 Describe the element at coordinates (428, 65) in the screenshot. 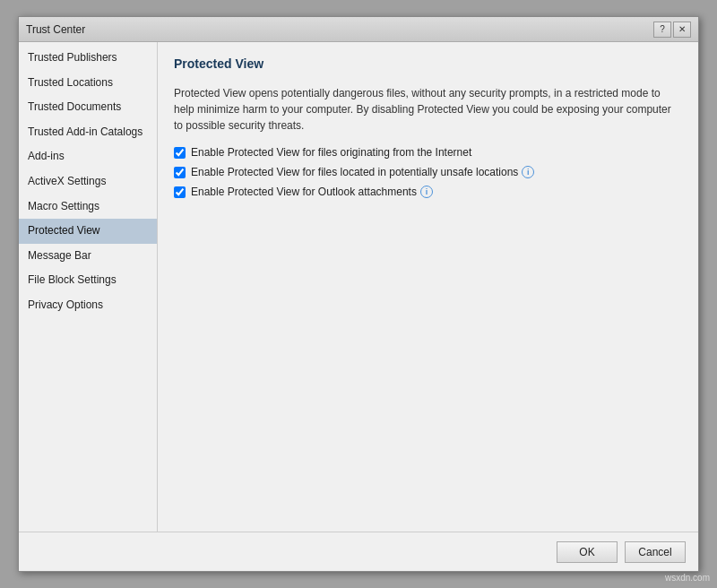

I see `section-title: Protected View` at that location.